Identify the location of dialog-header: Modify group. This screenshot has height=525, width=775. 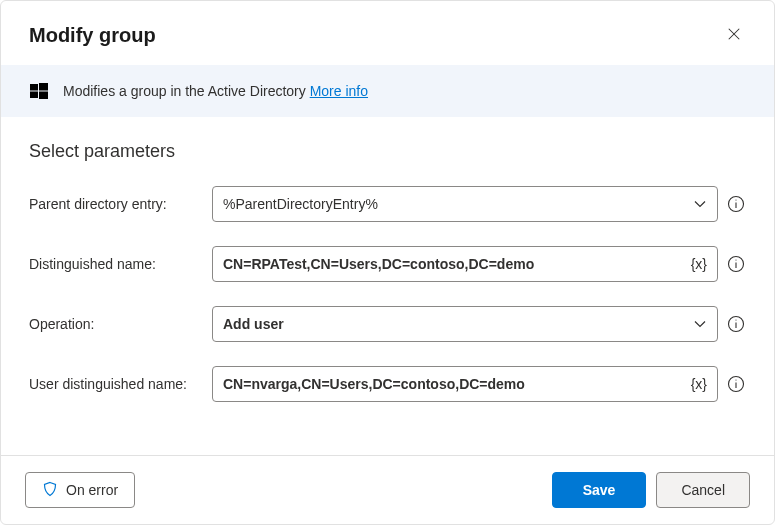
(388, 33).